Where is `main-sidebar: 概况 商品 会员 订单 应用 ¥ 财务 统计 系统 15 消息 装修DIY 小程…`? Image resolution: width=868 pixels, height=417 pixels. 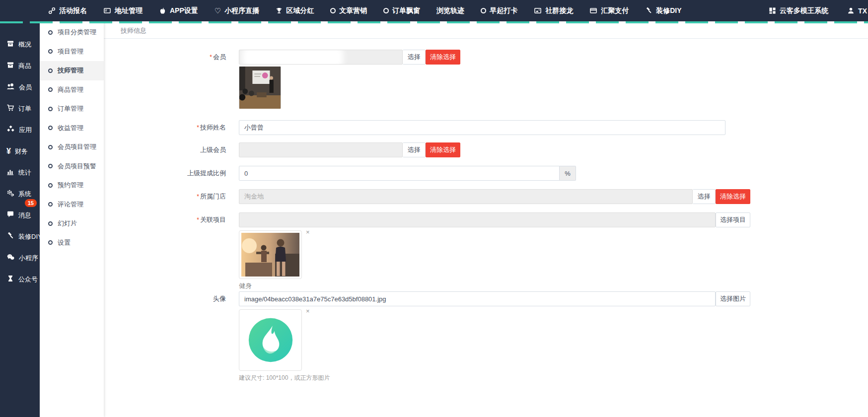
main-sidebar: 概况 商品 会员 订单 应用 ¥ 财务 统计 系统 15 消息 装修DIY 小程… is located at coordinates (20, 208).